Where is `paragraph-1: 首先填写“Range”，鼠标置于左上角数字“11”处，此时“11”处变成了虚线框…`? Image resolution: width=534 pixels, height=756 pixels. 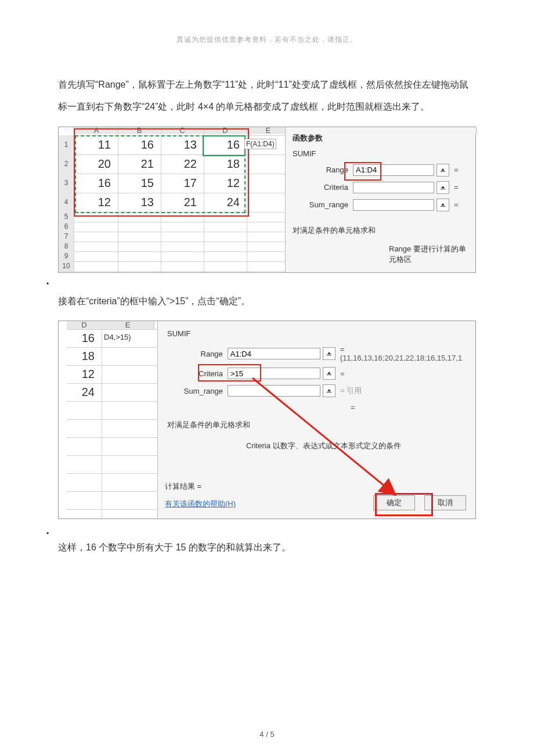 paragraph-1: 首先填写“Range”，鼠标置于左上角数字“11”处，此时“11”处变成了虚线框… is located at coordinates (267, 96).